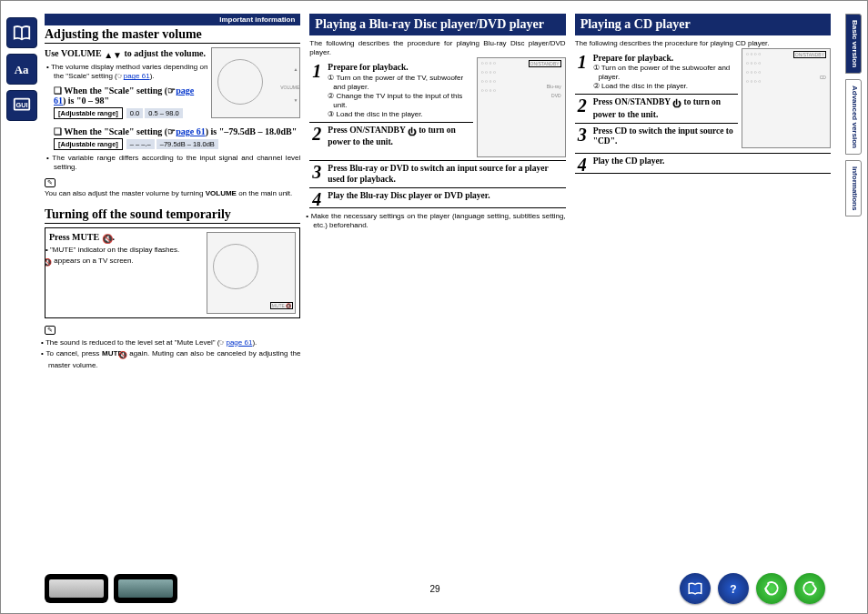 The height and width of the screenshot is (614, 868). I want to click on range-val: –79.5dB – 18.0dB, so click(187, 144).